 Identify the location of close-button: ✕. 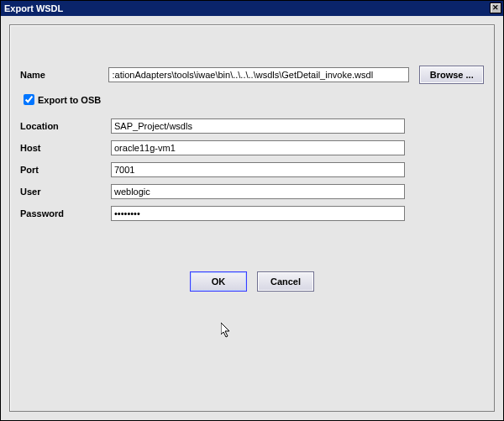
(496, 8).